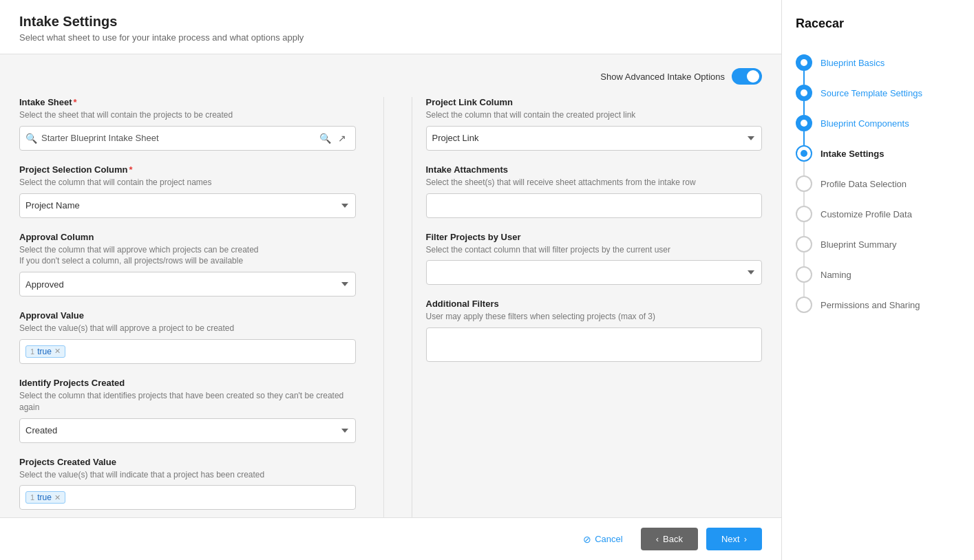 This screenshot has height=560, width=974. I want to click on sidebar-item-naming: Naming, so click(878, 274).